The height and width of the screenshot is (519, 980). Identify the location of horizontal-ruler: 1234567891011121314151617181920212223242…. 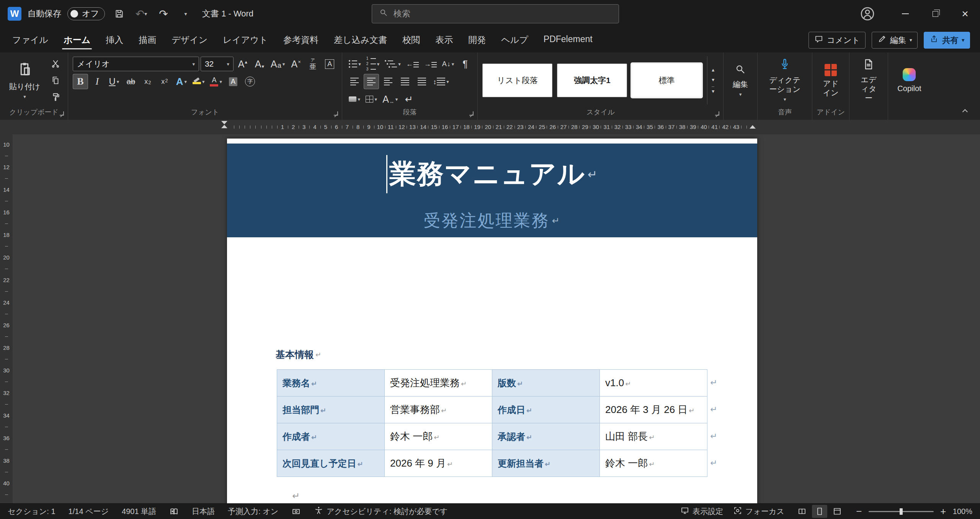
(492, 127).